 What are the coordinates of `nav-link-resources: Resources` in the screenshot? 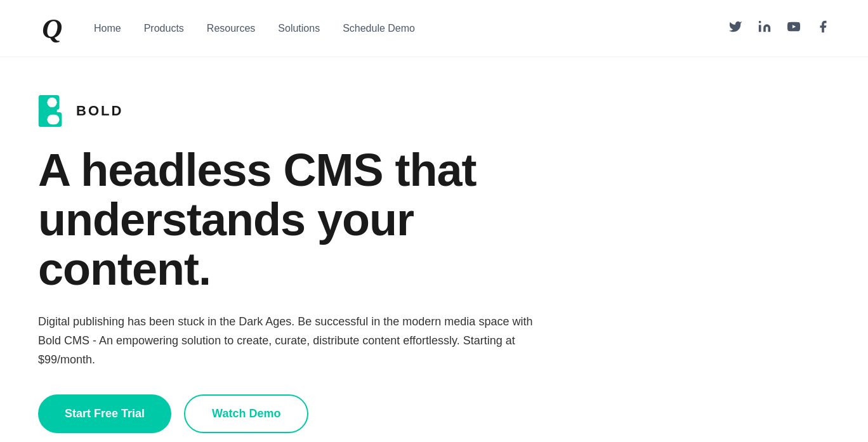 It's located at (231, 28).